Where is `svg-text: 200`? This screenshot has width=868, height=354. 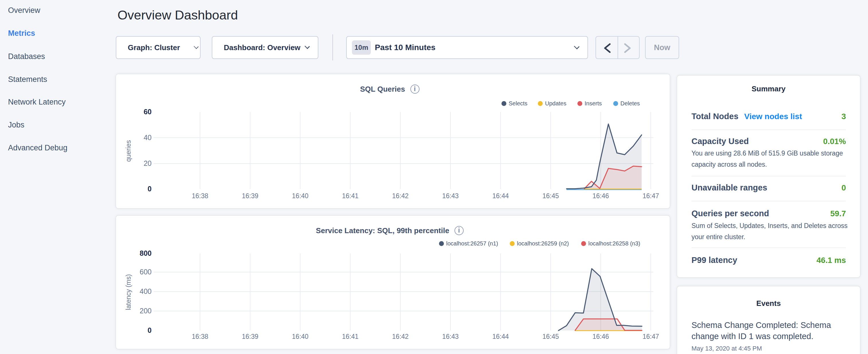
svg-text: 200 is located at coordinates (146, 311).